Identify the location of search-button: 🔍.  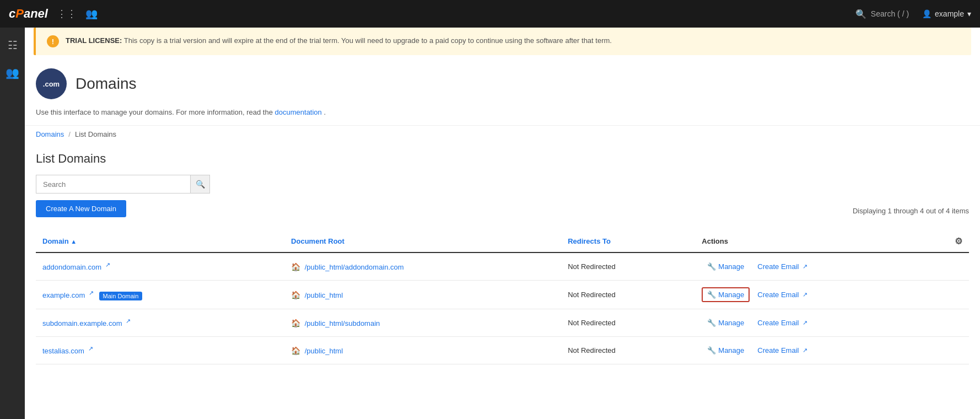
(200, 184).